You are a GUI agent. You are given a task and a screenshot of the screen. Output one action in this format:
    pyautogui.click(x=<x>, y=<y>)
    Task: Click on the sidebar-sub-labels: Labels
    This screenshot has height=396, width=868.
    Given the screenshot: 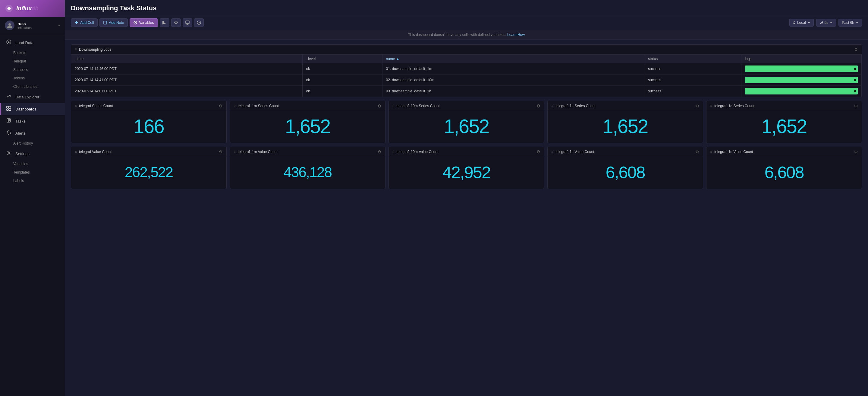 What is the action you would take?
    pyautogui.click(x=32, y=181)
    